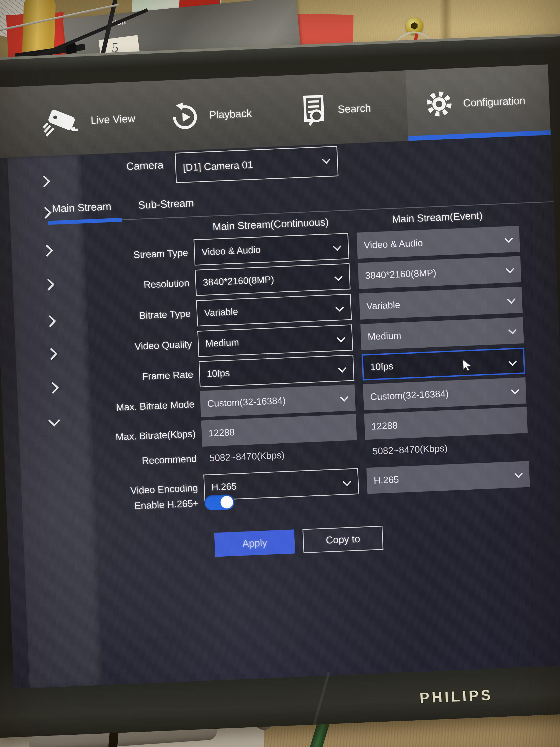  Describe the element at coordinates (475, 103) in the screenshot. I see `nav-configuration: Configuration` at that location.